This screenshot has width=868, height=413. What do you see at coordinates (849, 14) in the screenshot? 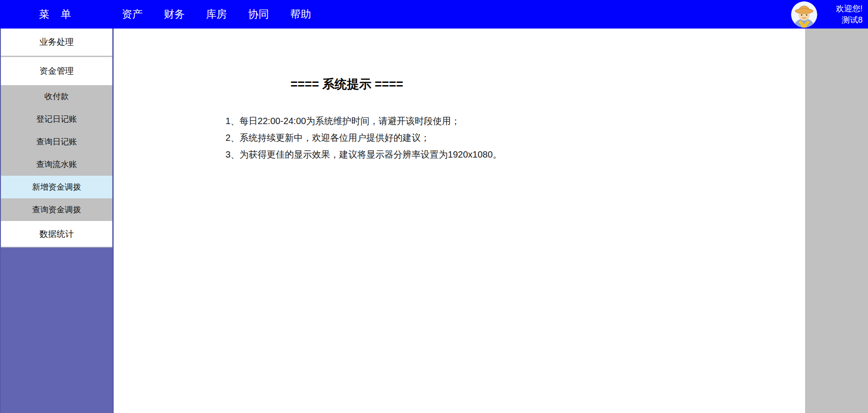
I see `welcome-text: 欢迎您! 测试8` at bounding box center [849, 14].